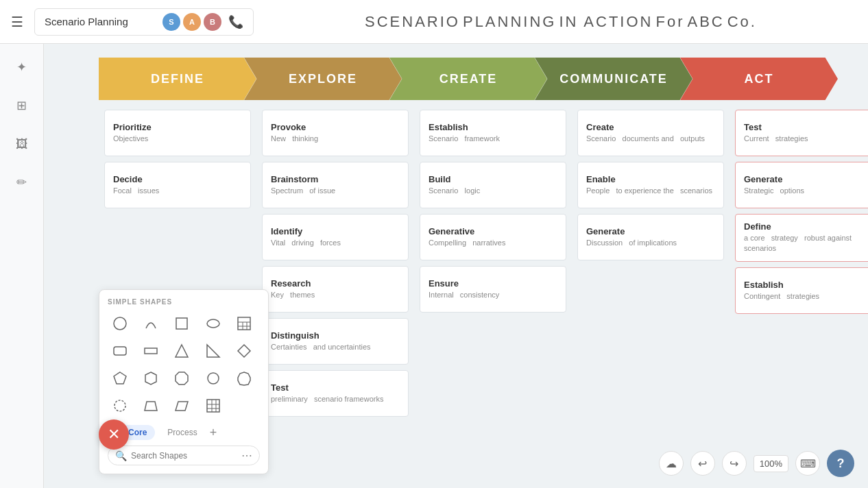 This screenshot has height=488, width=868. Describe the element at coordinates (128, 180) in the screenshot. I see `card-title: Decide` at that location.